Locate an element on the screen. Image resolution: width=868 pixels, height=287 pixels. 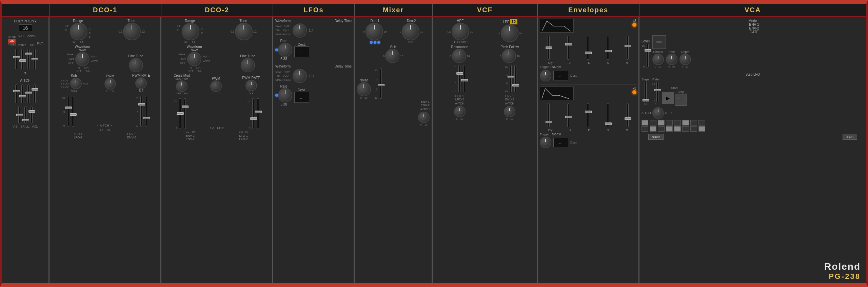
vcf-fader1 is located at coordinates (459, 79).